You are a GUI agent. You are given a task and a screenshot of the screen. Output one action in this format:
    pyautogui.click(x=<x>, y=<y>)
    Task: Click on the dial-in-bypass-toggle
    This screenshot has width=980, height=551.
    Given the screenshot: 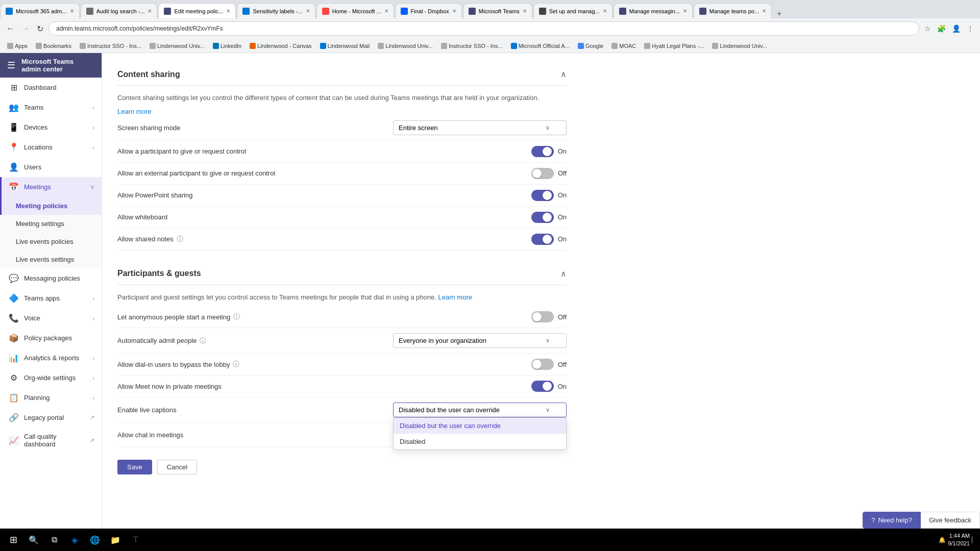 What is the action you would take?
    pyautogui.click(x=543, y=364)
    